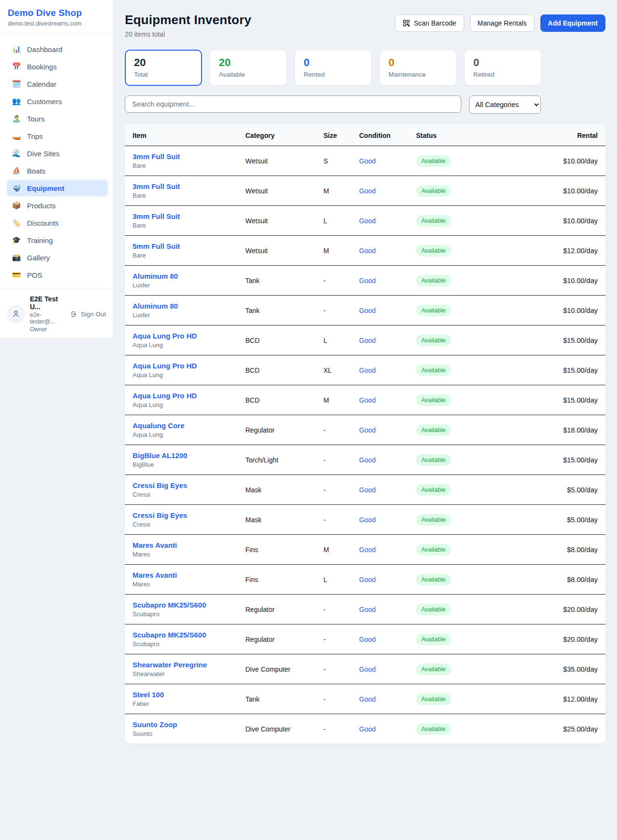 This screenshot has width=617, height=840. Describe the element at coordinates (284, 191) in the screenshot. I see `item-category: Wetsuit` at that location.